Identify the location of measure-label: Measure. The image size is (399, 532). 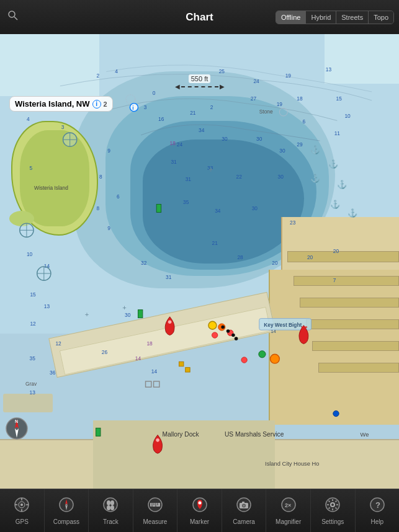
(155, 522).